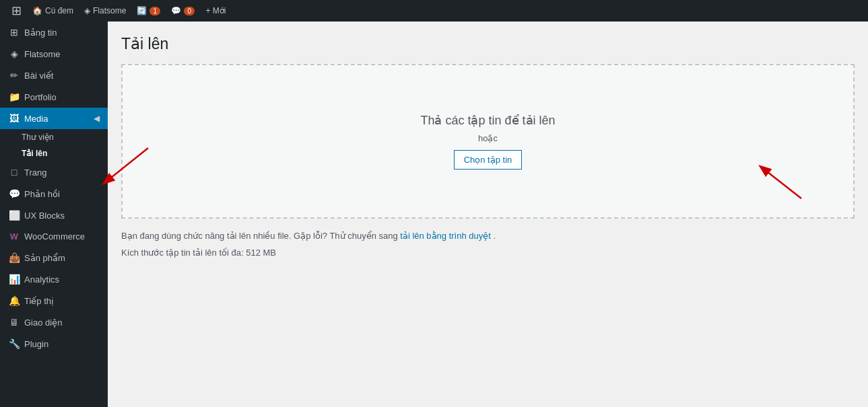 This screenshot has width=868, height=407. What do you see at coordinates (189, 11) in the screenshot?
I see `comments-badge: 0` at bounding box center [189, 11].